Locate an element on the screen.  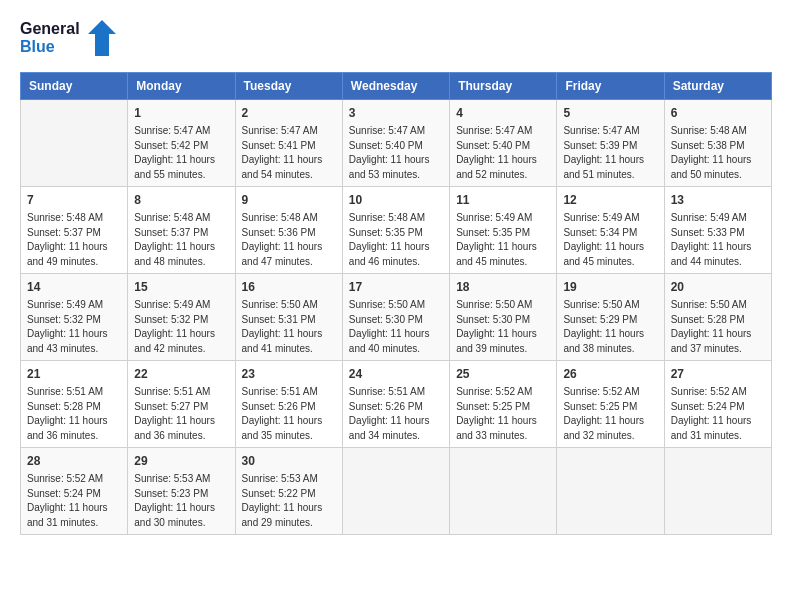
page-header: General Blue is located at coordinates (396, 38).